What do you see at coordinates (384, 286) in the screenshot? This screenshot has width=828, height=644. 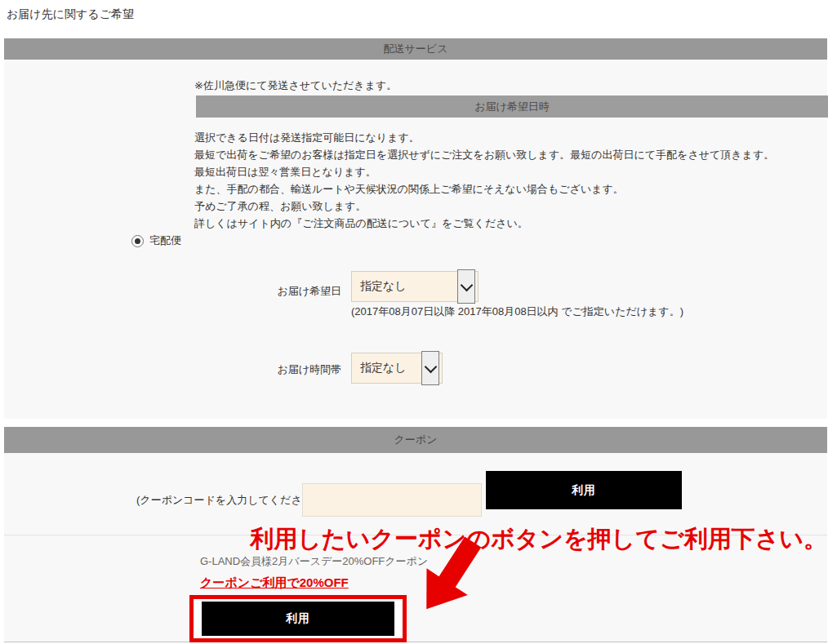 I see `delivery-date-select-value: 指定なし` at bounding box center [384, 286].